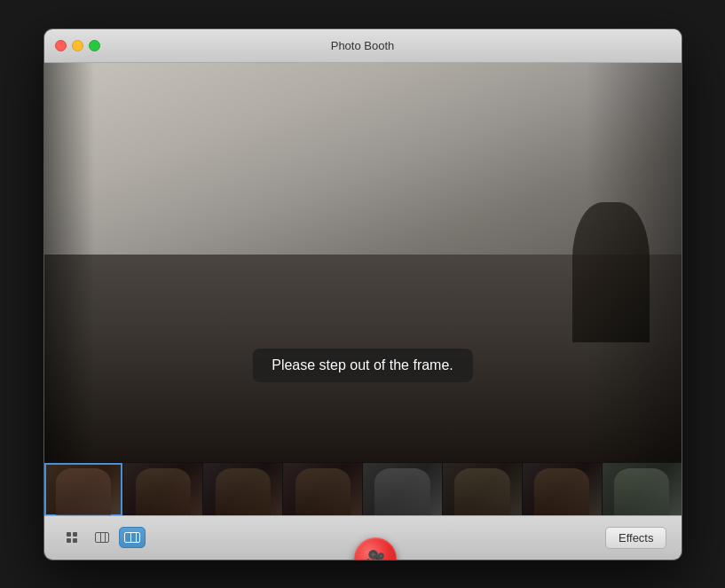  I want to click on toolbar-left, so click(102, 537).